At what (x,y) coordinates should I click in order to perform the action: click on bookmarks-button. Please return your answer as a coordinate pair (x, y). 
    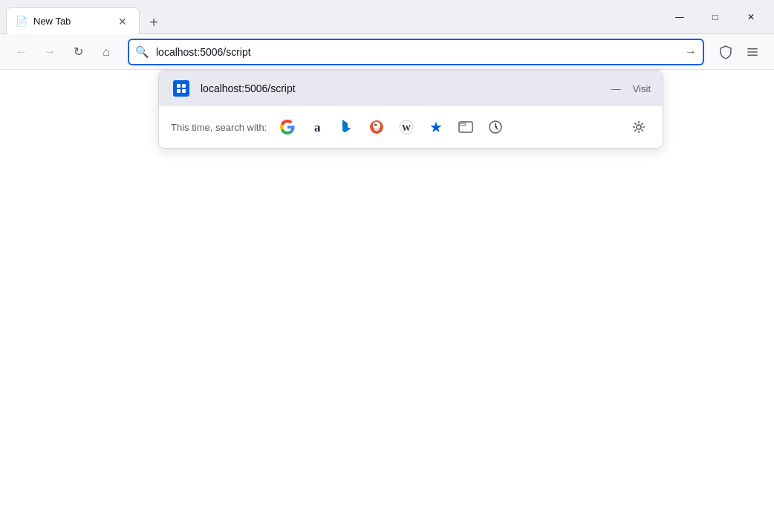
    Looking at the image, I should click on (726, 52).